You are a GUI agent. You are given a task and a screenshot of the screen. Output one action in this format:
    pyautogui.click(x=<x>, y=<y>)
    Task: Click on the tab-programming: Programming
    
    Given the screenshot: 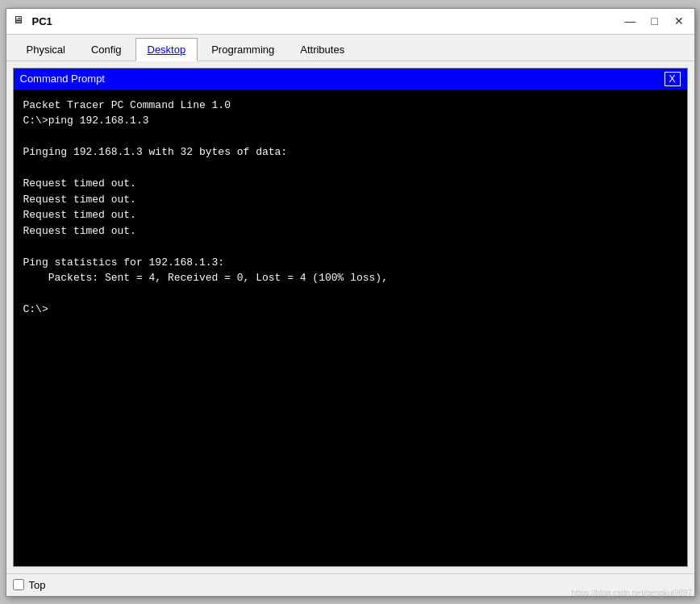 What is the action you would take?
    pyautogui.click(x=243, y=49)
    